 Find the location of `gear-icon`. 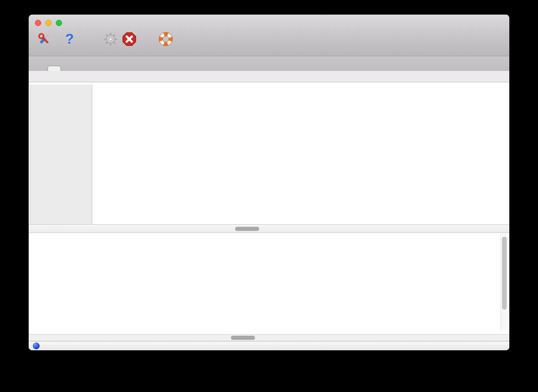

gear-icon is located at coordinates (111, 39).